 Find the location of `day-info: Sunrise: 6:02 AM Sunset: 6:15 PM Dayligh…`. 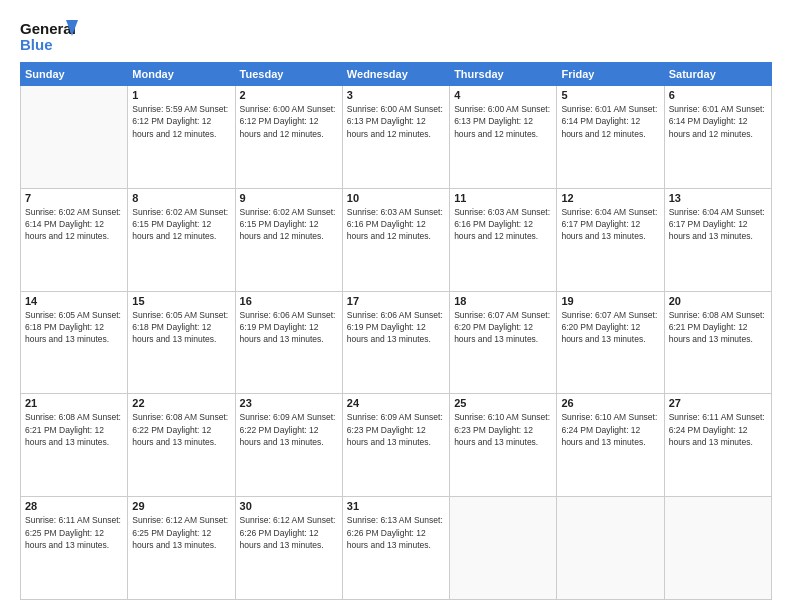

day-info: Sunrise: 6:02 AM Sunset: 6:15 PM Dayligh… is located at coordinates (181, 224).